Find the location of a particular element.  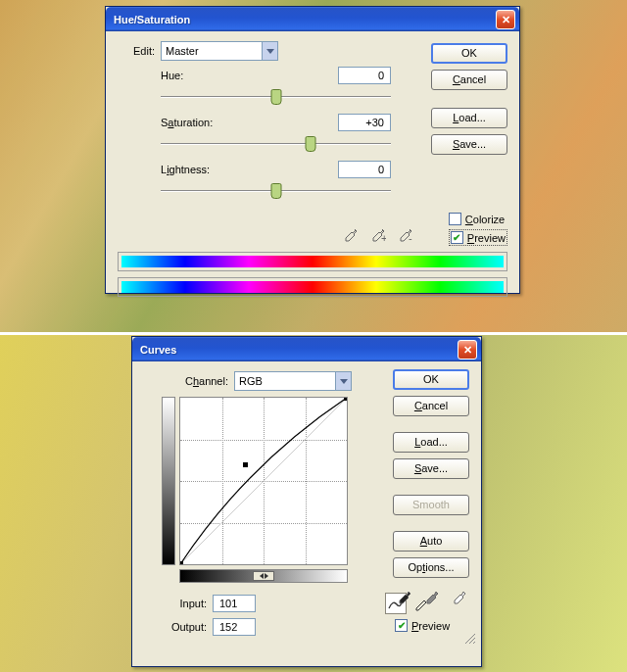

saturation-slider is located at coordinates (276, 144).